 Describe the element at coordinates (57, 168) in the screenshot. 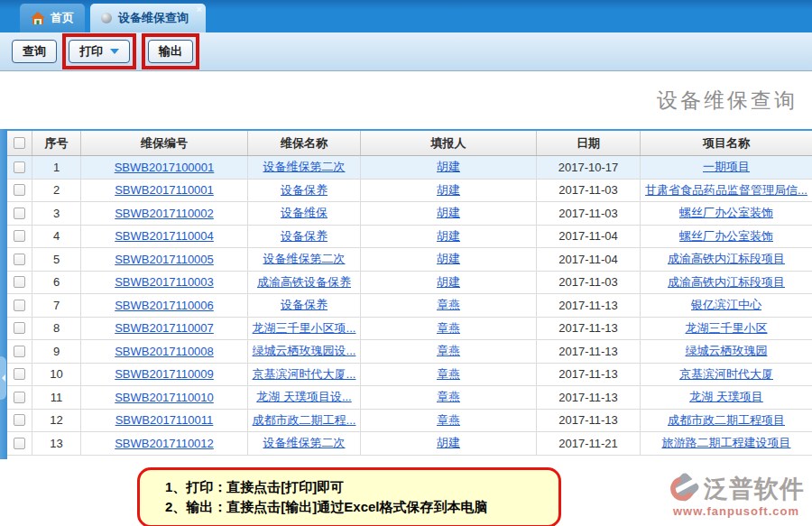

I see `row-seq: 1` at that location.